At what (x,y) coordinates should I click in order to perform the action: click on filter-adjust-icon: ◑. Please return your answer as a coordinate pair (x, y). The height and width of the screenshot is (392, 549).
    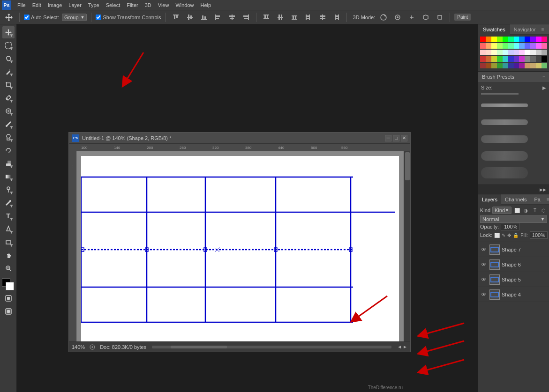
    Looking at the image, I should click on (526, 210).